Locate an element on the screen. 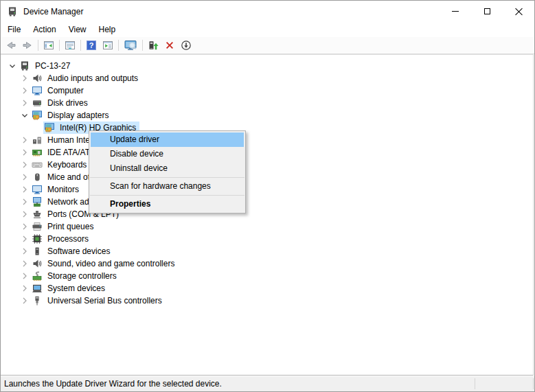  menu-file: File is located at coordinates (14, 30).